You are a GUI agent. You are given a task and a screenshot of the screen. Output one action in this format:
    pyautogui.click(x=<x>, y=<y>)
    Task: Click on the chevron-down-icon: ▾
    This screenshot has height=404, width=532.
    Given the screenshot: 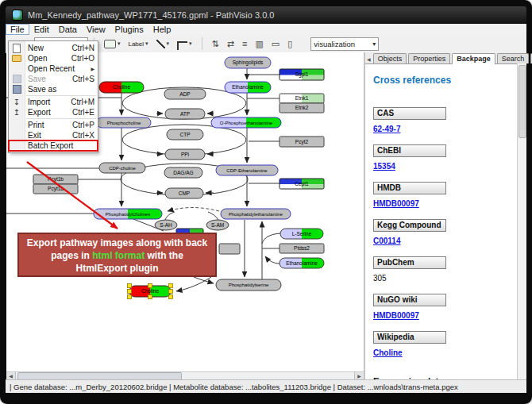 What is the action you would take?
    pyautogui.click(x=147, y=44)
    